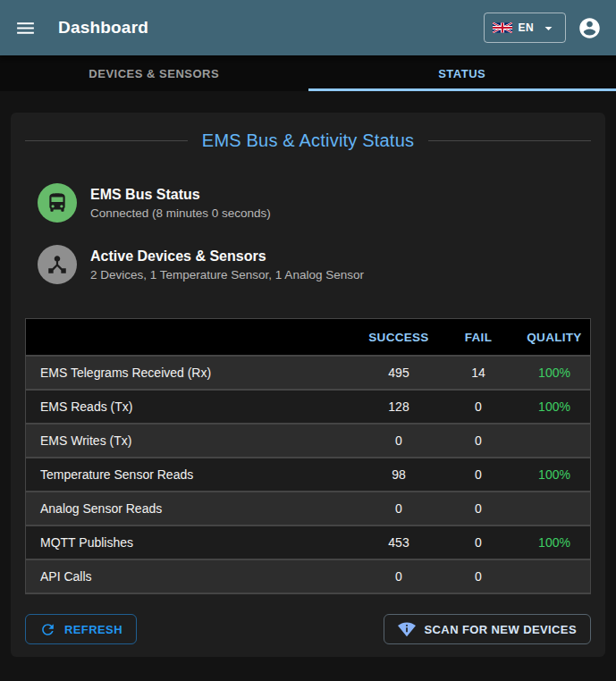  Describe the element at coordinates (308, 141) in the screenshot. I see `card-title-row: EMS Bus & Activity Status` at that location.